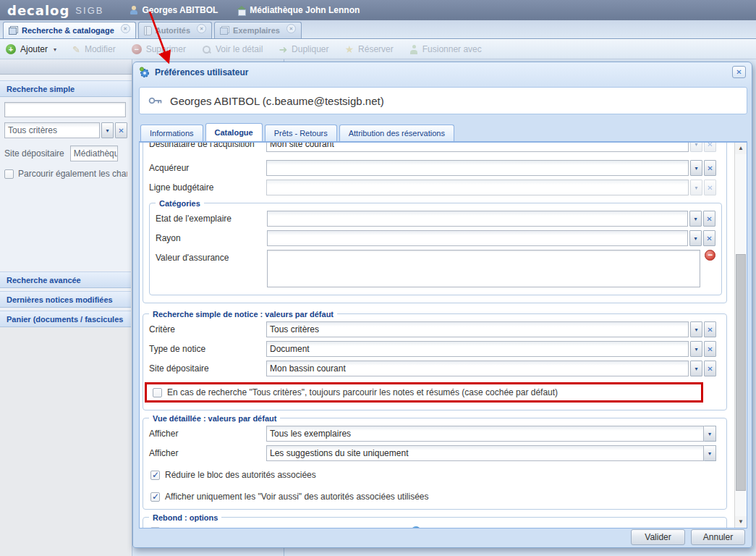 Image resolution: width=756 pixels, height=556 pixels. What do you see at coordinates (305, 10) in the screenshot?
I see `current-site-label: Médiathèque John Lennon` at bounding box center [305, 10].